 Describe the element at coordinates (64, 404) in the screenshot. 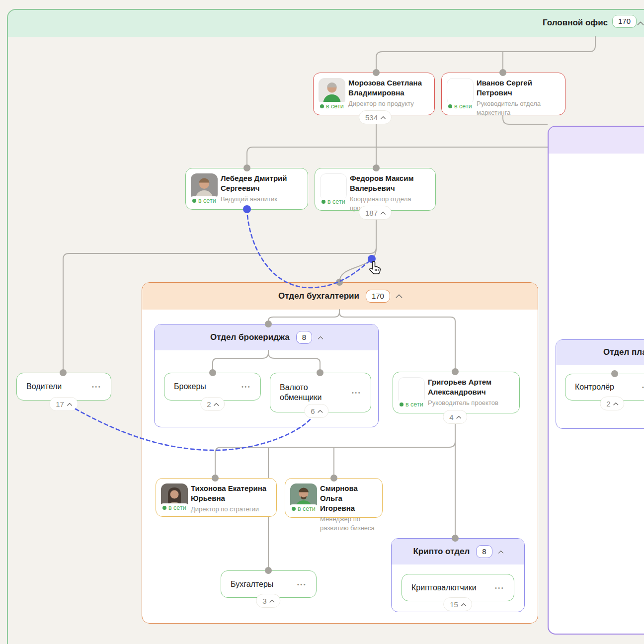

I see `expand-pill-drivers: 17` at that location.